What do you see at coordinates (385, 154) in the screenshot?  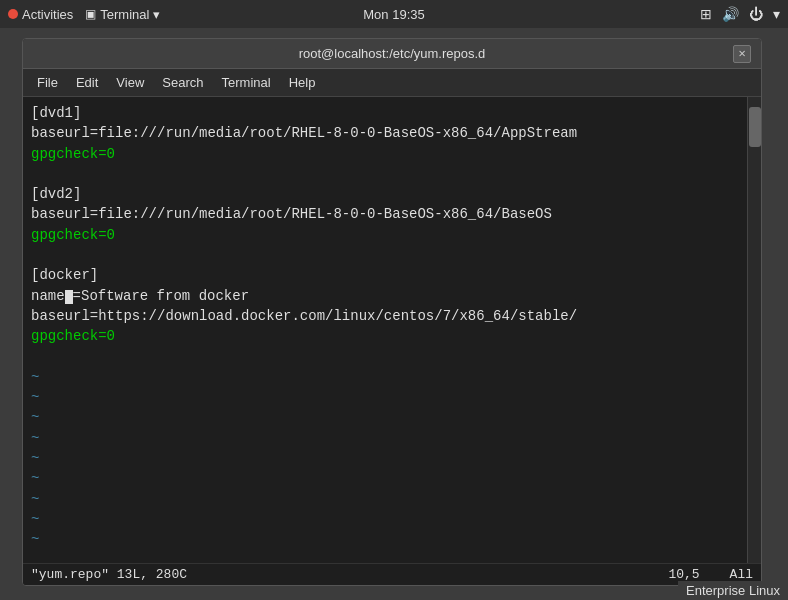 I see `line-3: gpgcheck=0` at bounding box center [385, 154].